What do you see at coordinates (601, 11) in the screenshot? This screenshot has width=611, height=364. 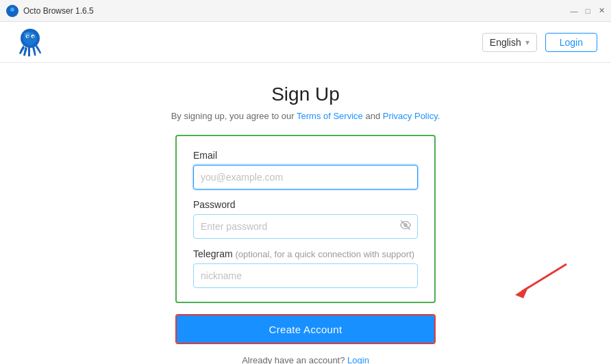 I see `close-button: ✕` at bounding box center [601, 11].